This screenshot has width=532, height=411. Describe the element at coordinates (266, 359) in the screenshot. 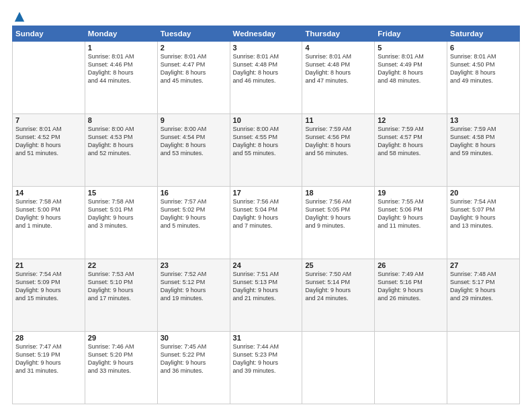

I see `day-info: Sunrise: 7:44 AMSunset: 5:23 PMDaylight:…` at that location.